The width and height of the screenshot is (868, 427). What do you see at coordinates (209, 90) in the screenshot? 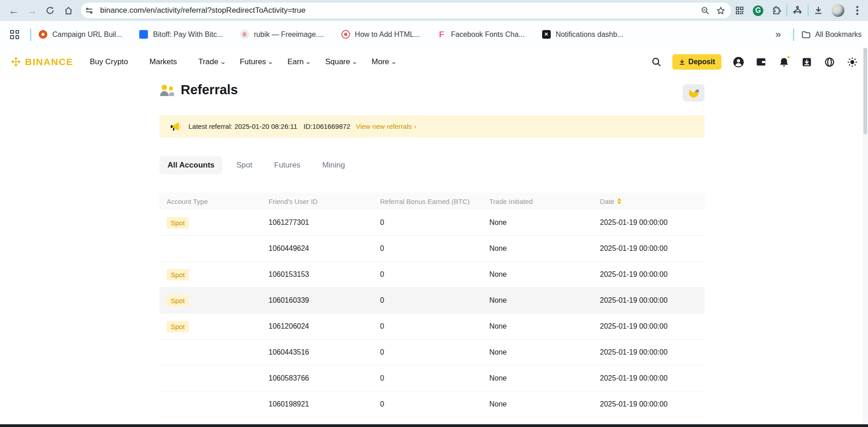
I see `page-title: Referrals` at bounding box center [209, 90].